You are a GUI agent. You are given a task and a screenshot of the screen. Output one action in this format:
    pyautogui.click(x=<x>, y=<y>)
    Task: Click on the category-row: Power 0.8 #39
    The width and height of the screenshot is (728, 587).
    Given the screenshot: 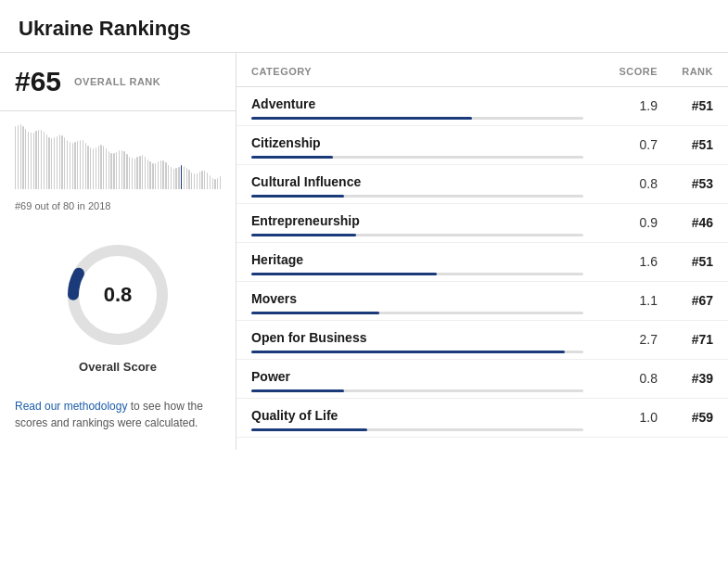 What is the action you would take?
    pyautogui.click(x=482, y=379)
    